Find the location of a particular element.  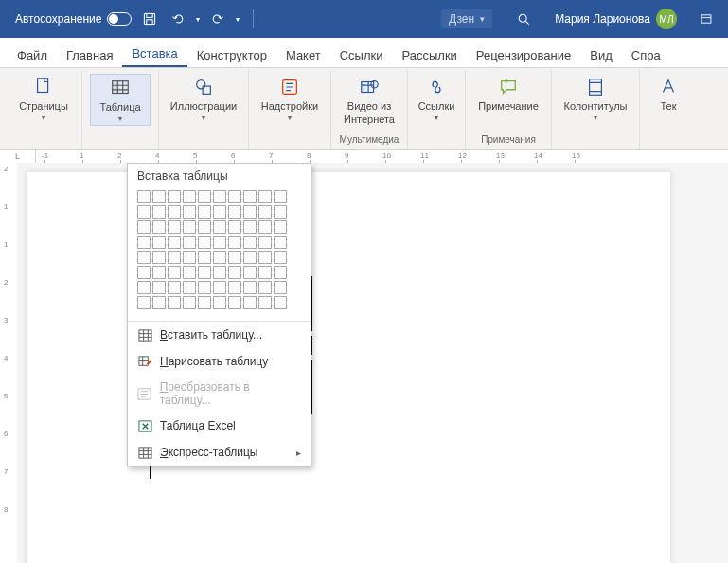

menu-excel-table: Таблица Excel is located at coordinates (220, 426).